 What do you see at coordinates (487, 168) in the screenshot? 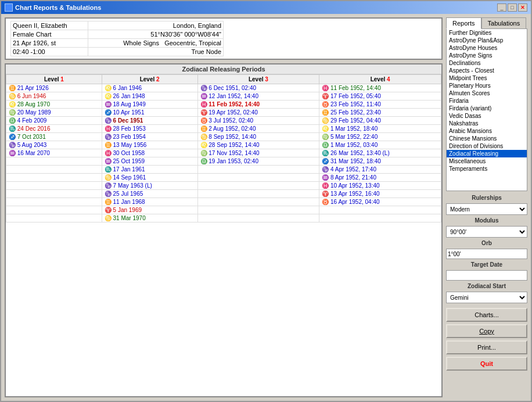
I see `list-item: Temperaments` at bounding box center [487, 168].